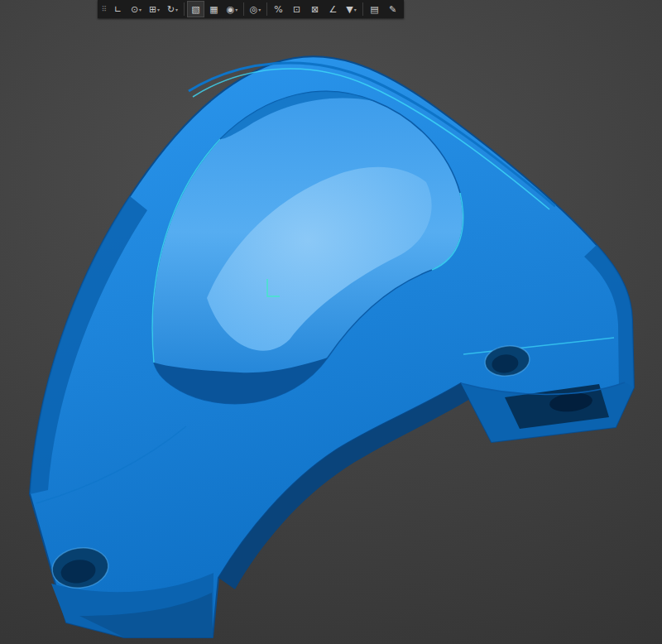 Image resolution: width=662 pixels, height=644 pixels. Describe the element at coordinates (152, 10) in the screenshot. I see `zoom-window-tool-glyph: ⊞` at that location.